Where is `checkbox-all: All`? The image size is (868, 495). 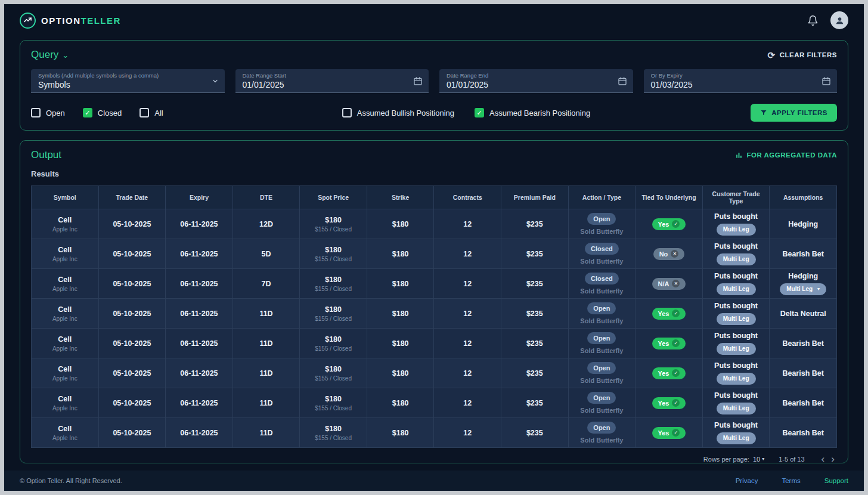 checkbox-all: All is located at coordinates (151, 113).